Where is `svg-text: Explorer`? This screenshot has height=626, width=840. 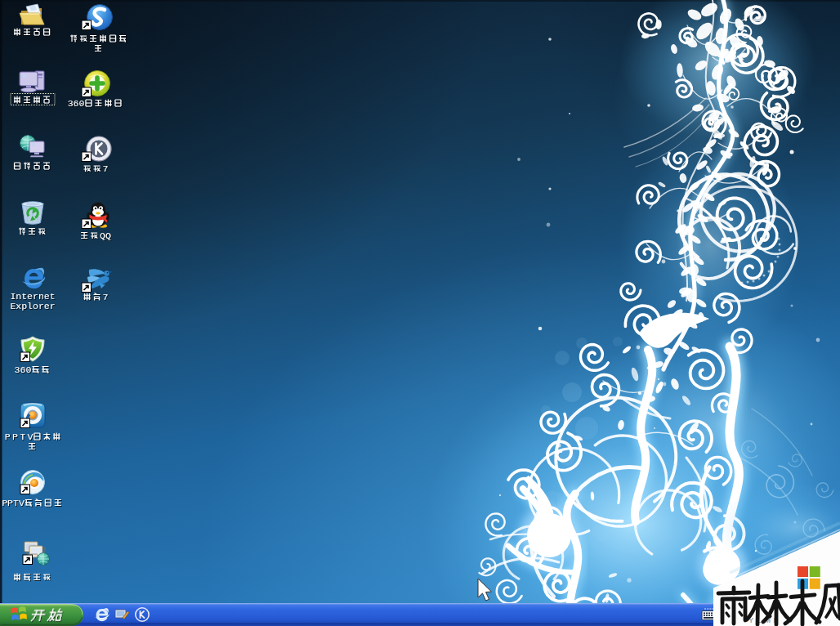
svg-text: Explorer is located at coordinates (33, 306).